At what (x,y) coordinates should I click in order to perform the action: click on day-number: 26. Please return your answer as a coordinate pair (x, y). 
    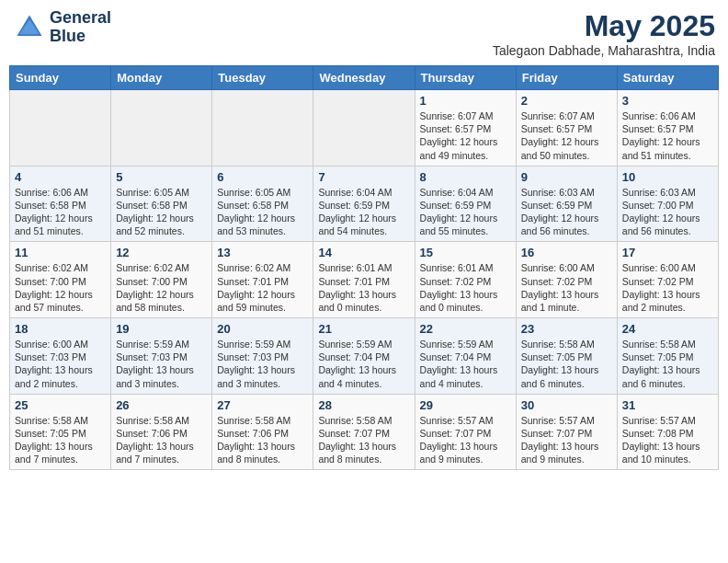
    Looking at the image, I should click on (162, 405).